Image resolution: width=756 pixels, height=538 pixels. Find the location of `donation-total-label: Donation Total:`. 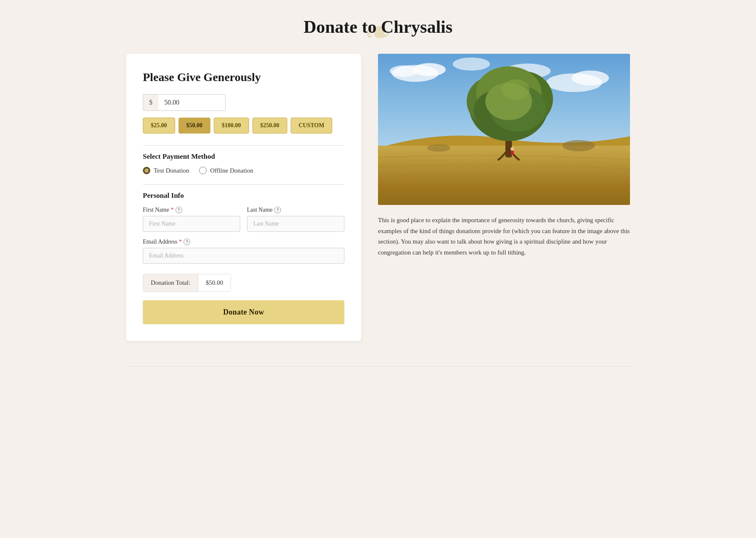

donation-total-label: Donation Total: is located at coordinates (171, 283).